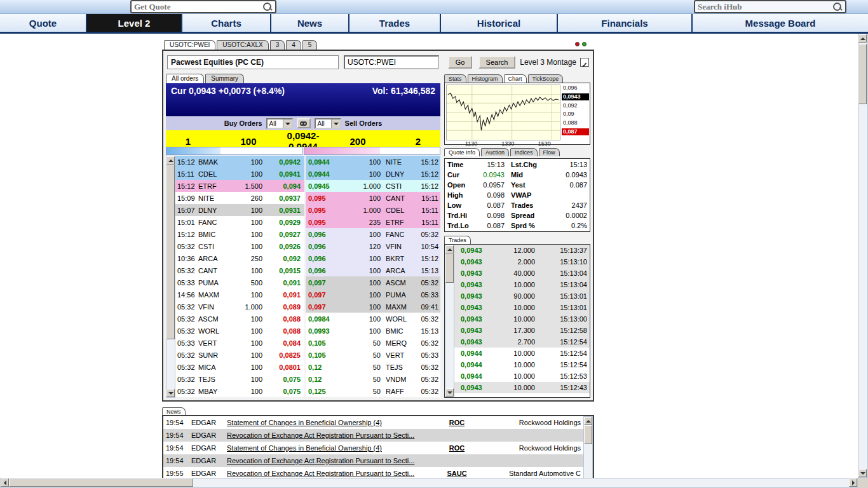 This screenshot has height=488, width=868. Describe the element at coordinates (304, 123) in the screenshot. I see `link-filters-icon` at that location.